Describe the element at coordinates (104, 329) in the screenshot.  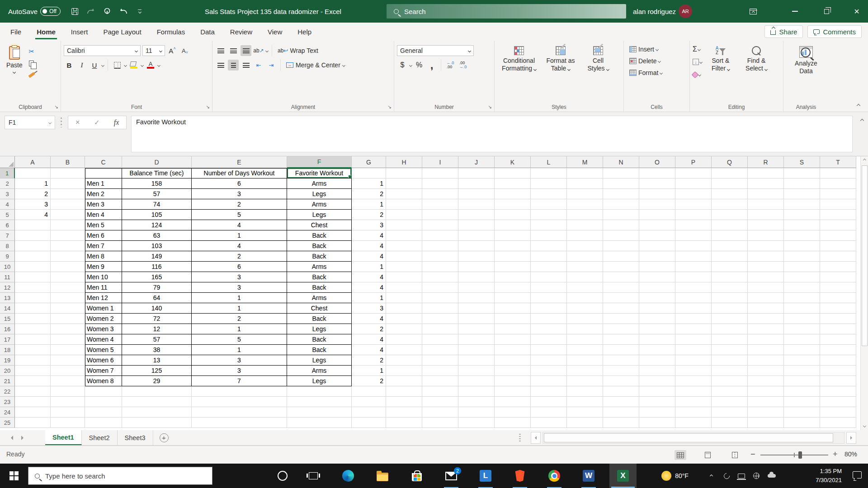
I see `cell-C16: Women 3` at that location.